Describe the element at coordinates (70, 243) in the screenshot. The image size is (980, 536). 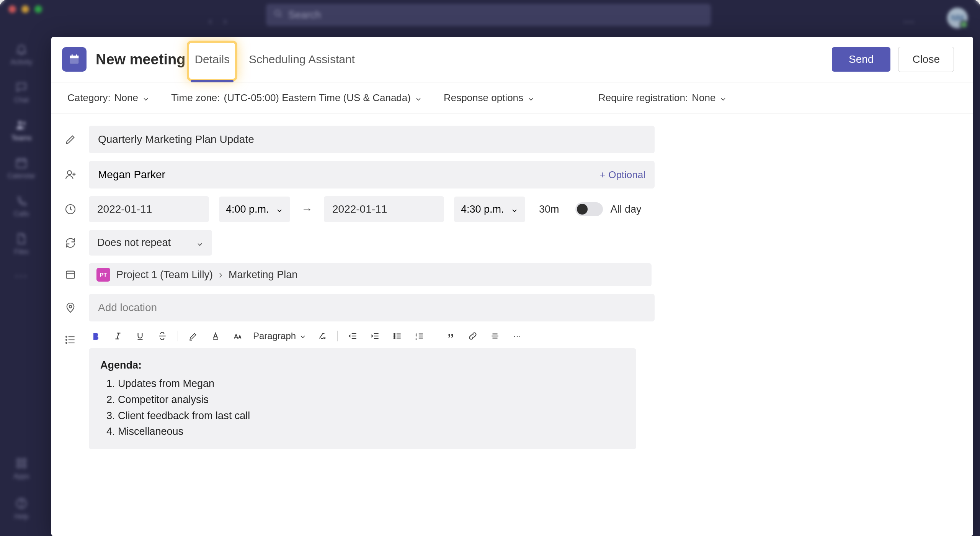
I see `recurrence-icon` at that location.